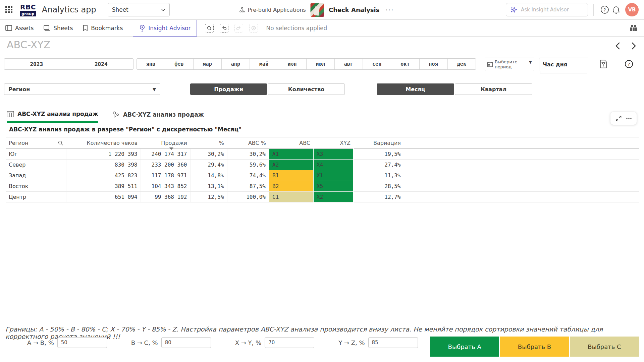 The height and width of the screenshot is (362, 644). I want to click on expand-button, so click(619, 119).